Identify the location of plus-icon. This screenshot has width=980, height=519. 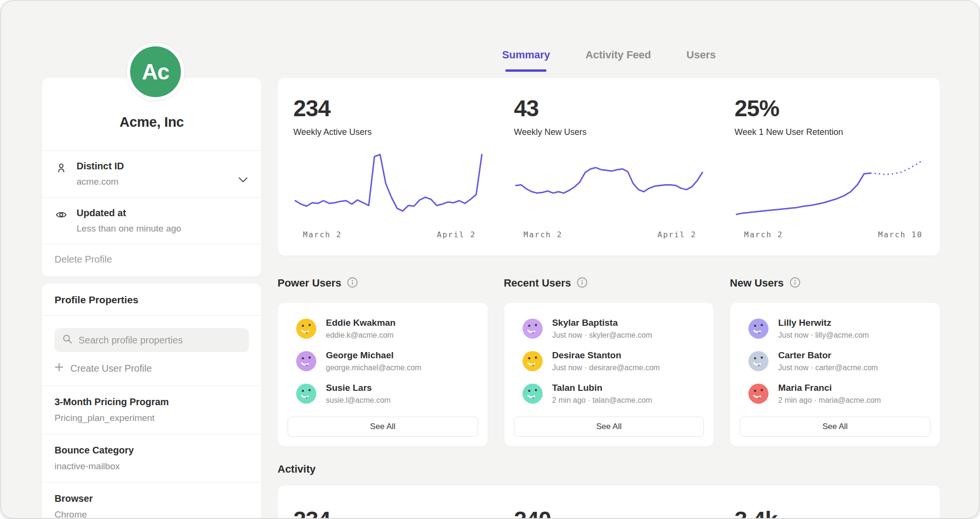
(59, 368).